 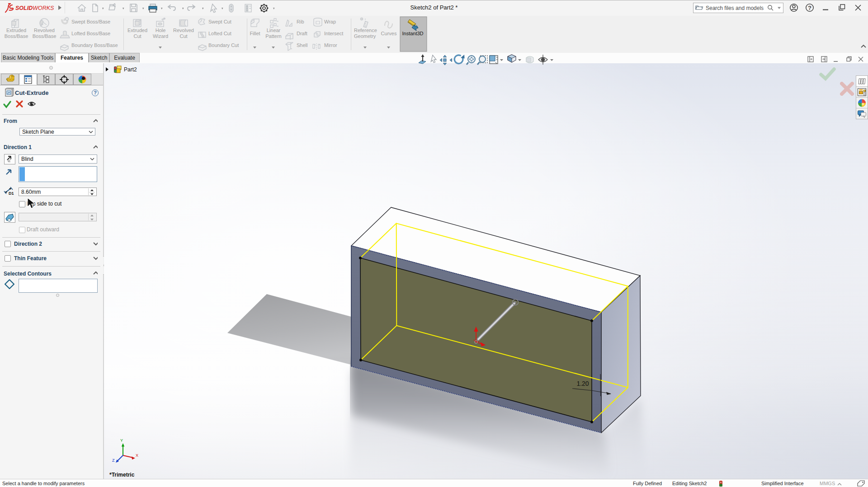 I want to click on svg-text: SOLIDWORKS, so click(x=35, y=8).